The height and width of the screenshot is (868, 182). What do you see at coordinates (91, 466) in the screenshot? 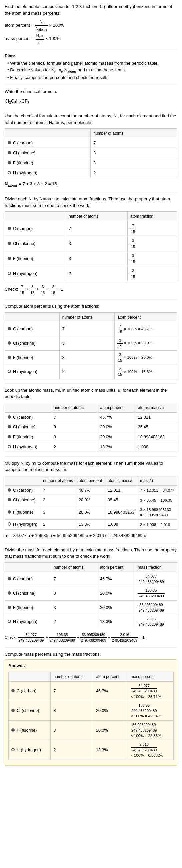
I see `multiply-intro: Multiply Ni by mi to compute the mass fo…` at bounding box center [91, 466].